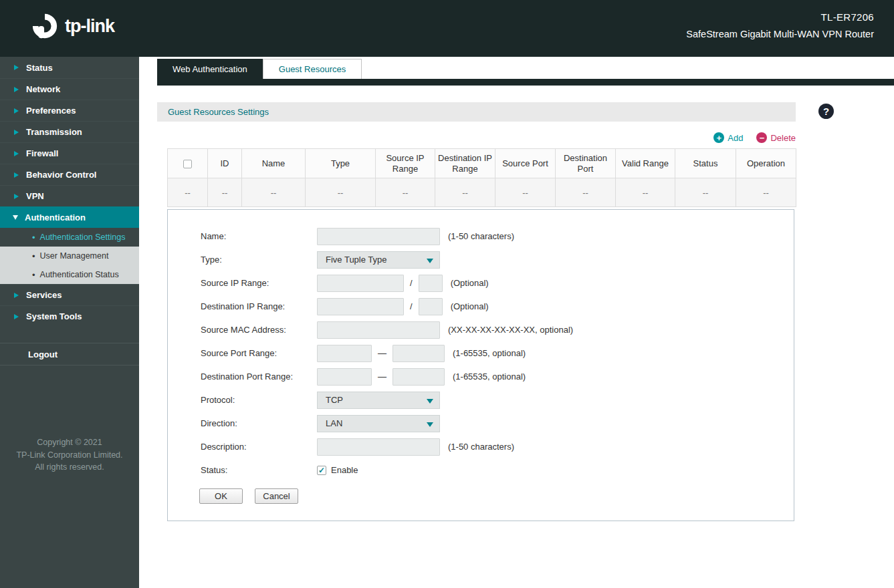  I want to click on sidebar-subitem-label: Authentication Status, so click(80, 275).